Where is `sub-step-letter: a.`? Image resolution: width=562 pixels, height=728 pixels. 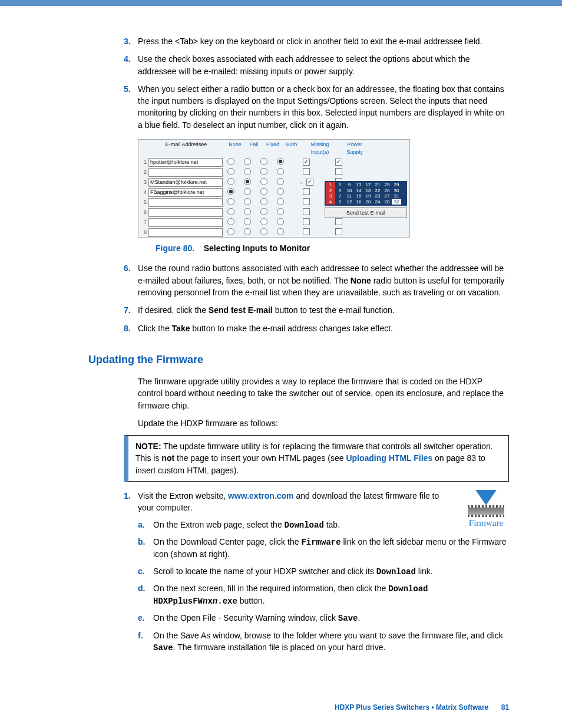
sub-step-letter: a. is located at coordinates (146, 525).